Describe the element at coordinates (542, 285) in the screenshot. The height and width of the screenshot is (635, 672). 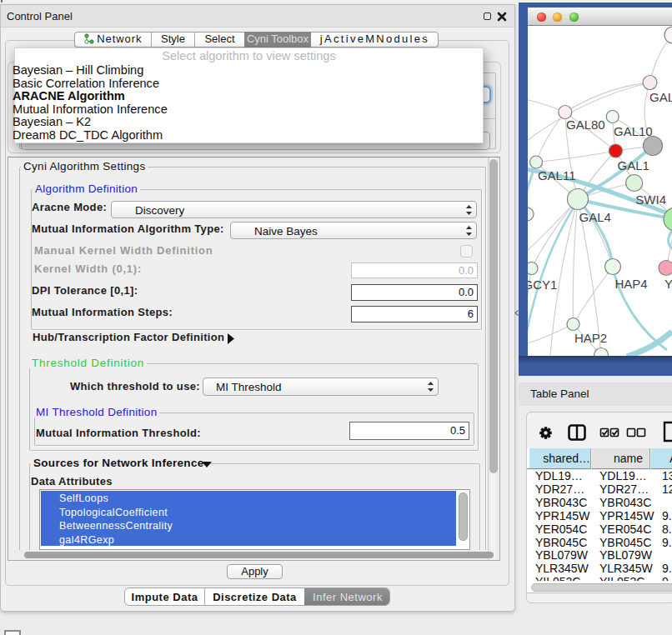
I see `svg-text: GCY1` at that location.